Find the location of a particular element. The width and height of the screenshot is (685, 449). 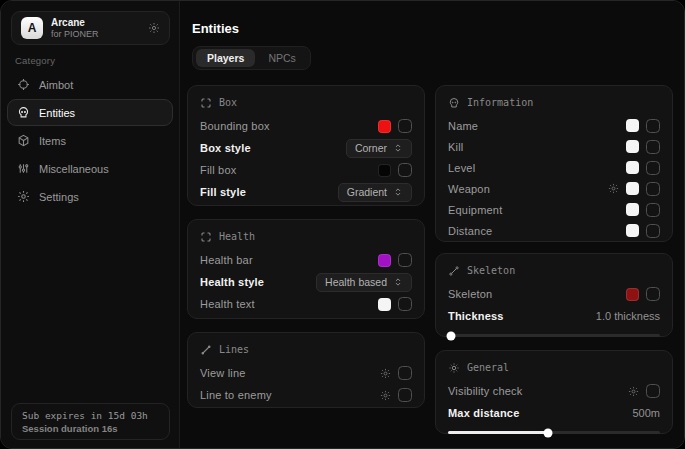

box-style-dropdown: Corner is located at coordinates (379, 148).